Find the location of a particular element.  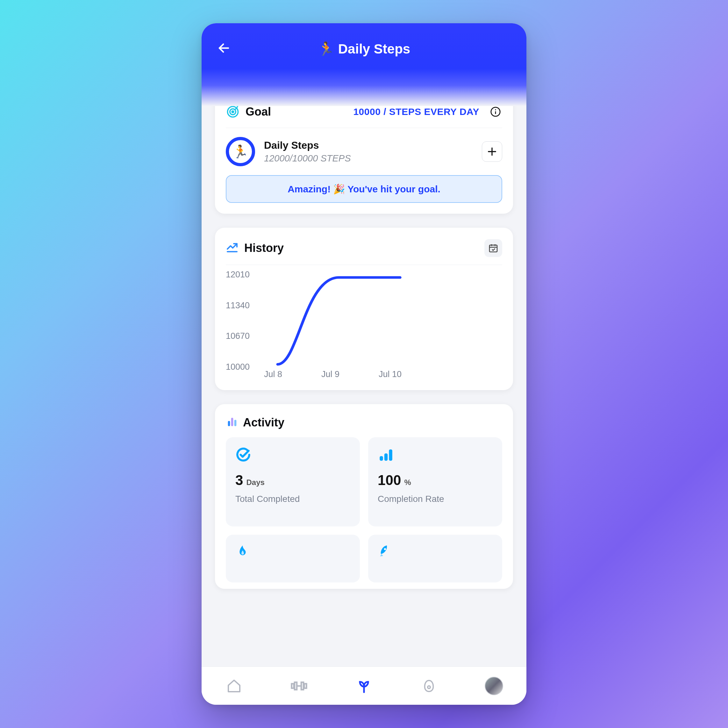

history-section-title: History is located at coordinates (264, 248).